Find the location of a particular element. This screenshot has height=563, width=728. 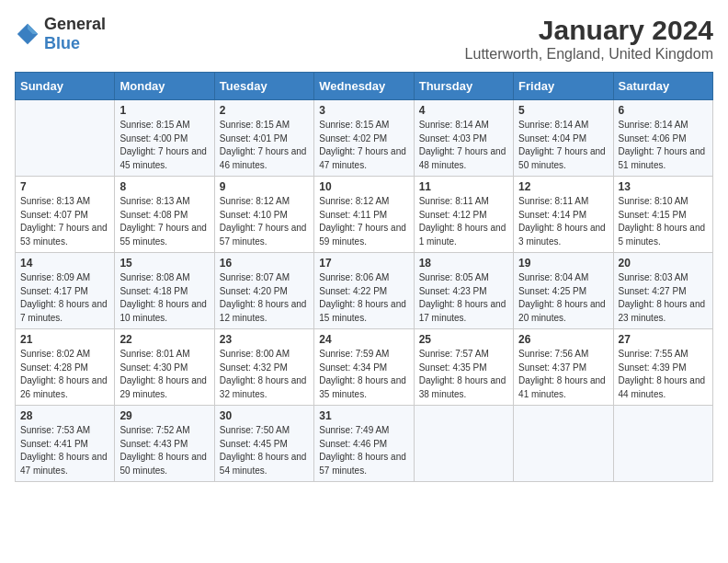

cell-content: Sunrise: 7:50 AM Sunset: 4:45 PM Dayligh… is located at coordinates (265, 451).